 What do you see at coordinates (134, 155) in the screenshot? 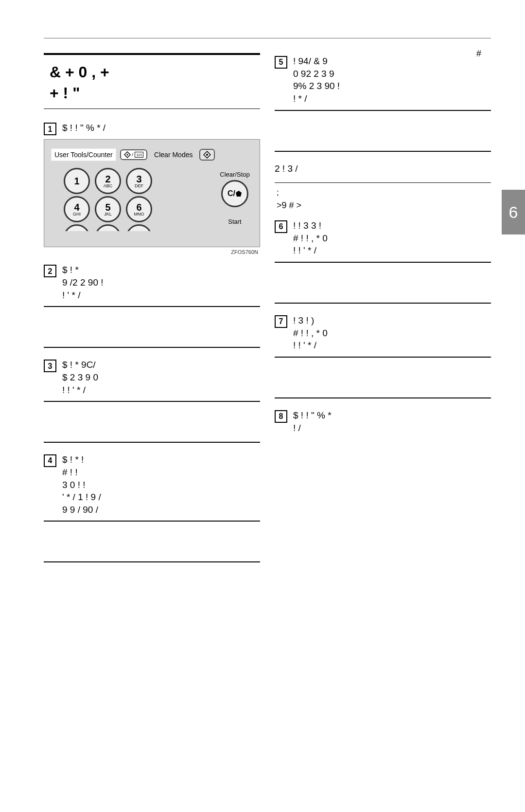
I see `user-tools-counter-icon: / 123` at bounding box center [134, 155].